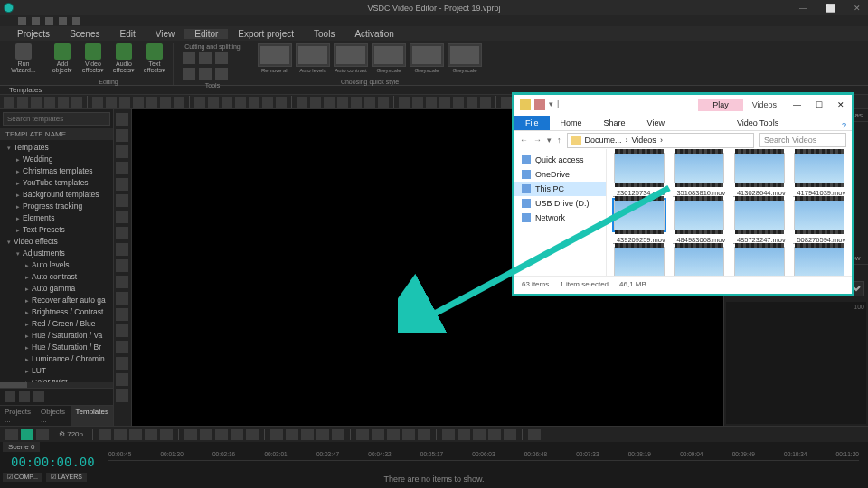 This screenshot has width=868, height=488. Describe the element at coordinates (758, 123) in the screenshot. I see `video-tools-tab: Video Tools` at that location.